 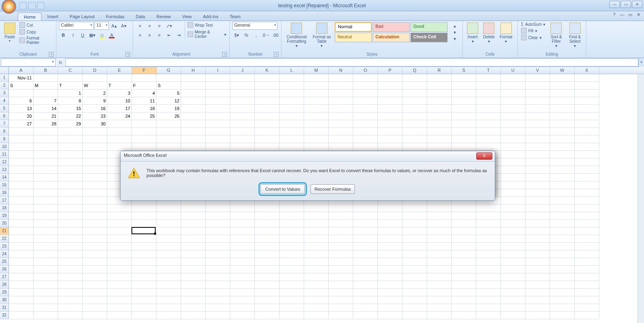 What do you see at coordinates (243, 124) in the screenshot?
I see `cell-J7` at bounding box center [243, 124].